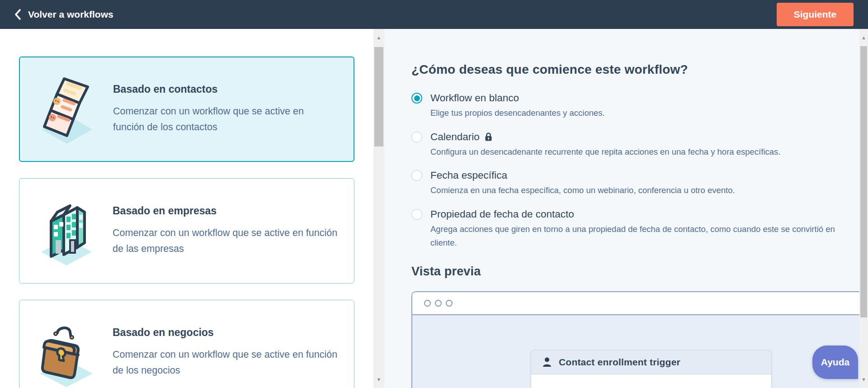  What do you see at coordinates (502, 214) in the screenshot?
I see `option-label: Propiedad de fecha de contacto` at bounding box center [502, 214].